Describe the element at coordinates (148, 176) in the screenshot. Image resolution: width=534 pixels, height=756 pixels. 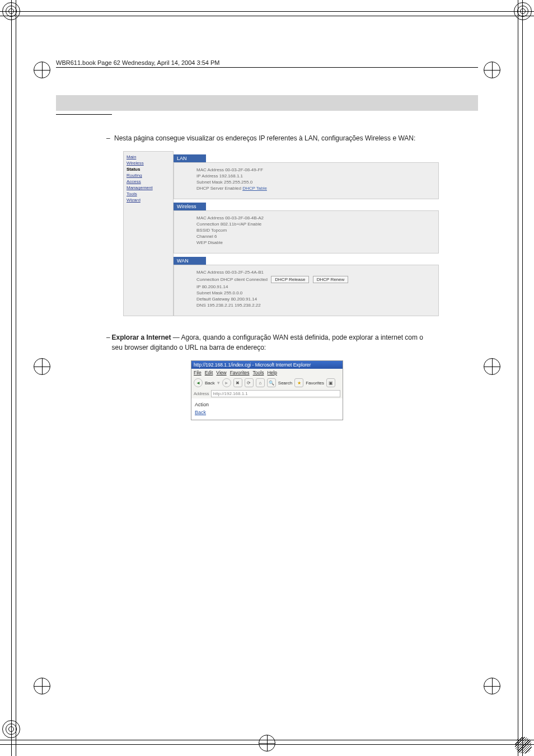
I see `sidebar-item-routing: Routing` at that location.